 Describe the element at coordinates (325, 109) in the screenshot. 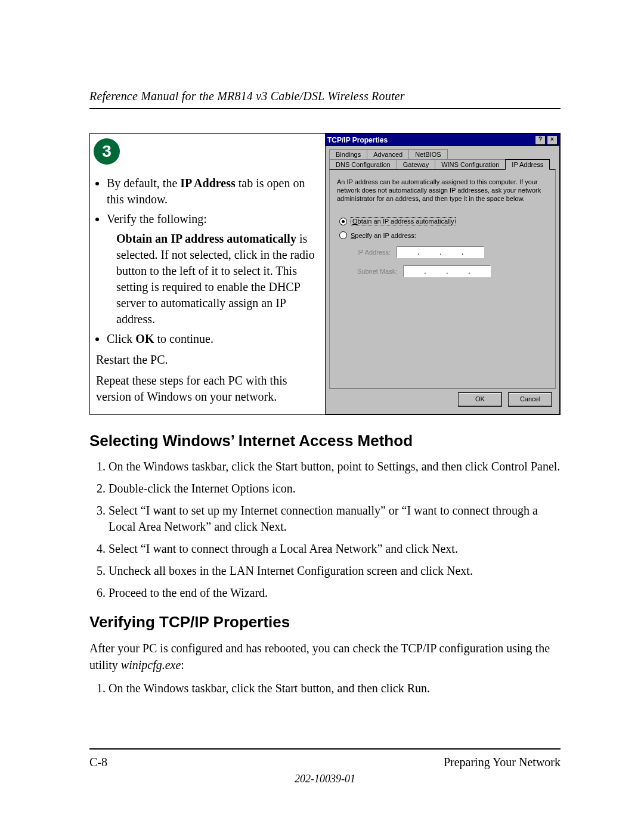

I see `header-rule` at that location.